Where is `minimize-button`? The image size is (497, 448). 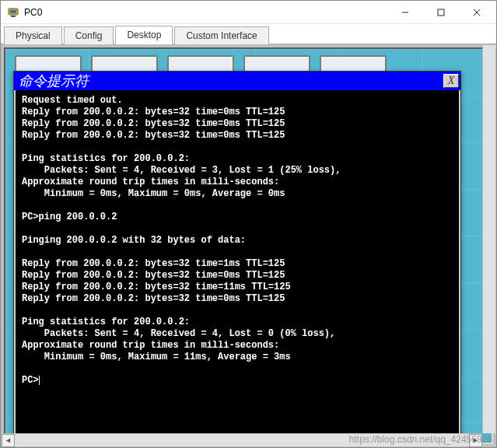 minimize-button is located at coordinates (405, 12).